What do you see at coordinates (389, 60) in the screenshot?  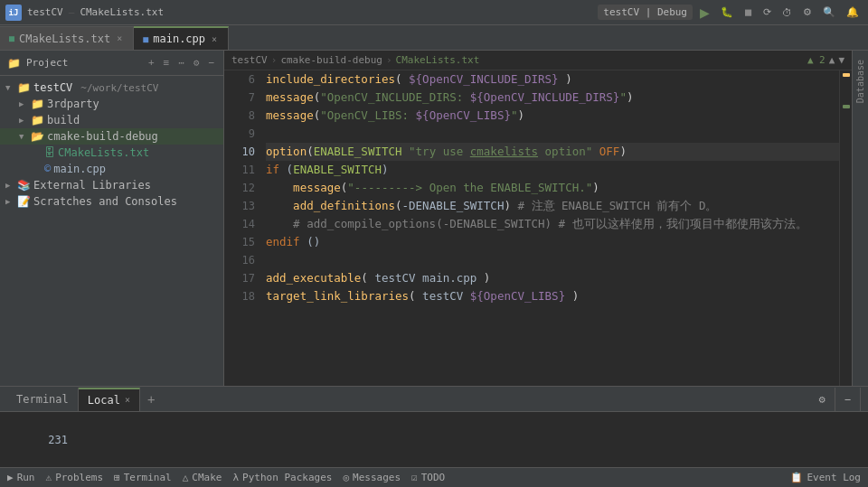 I see `breadcrumb-sep2: ›` at bounding box center [389, 60].